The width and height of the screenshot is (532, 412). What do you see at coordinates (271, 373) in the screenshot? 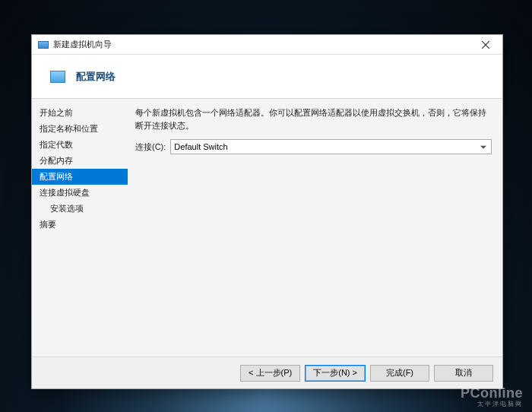
I see `prev-button: < 上一步(P)` at bounding box center [271, 373].